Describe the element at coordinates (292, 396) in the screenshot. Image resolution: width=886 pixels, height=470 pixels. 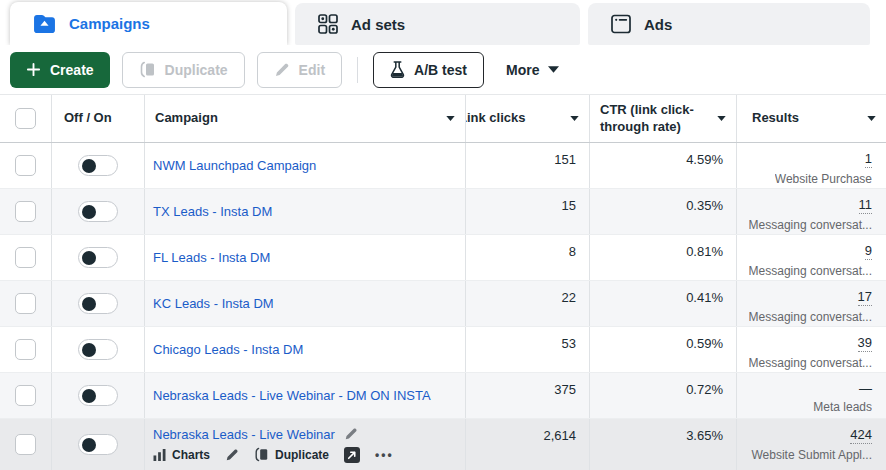
I see `campaign-link: Nebraska Leads - Live Webinar - DM ON IN…` at that location.